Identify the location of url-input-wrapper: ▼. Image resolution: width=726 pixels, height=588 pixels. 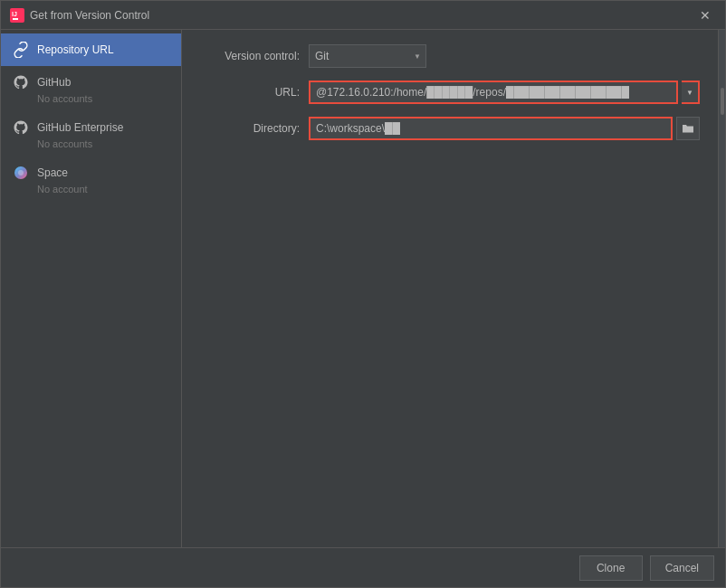
(504, 92).